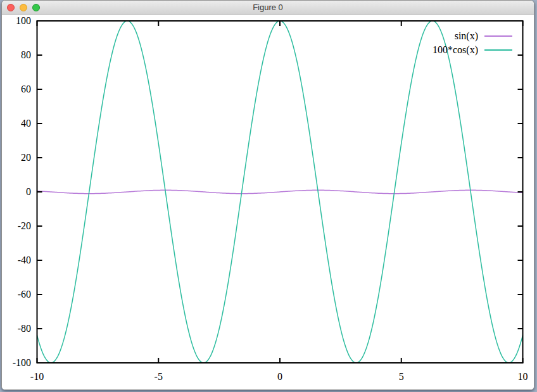  I want to click on legend-item: sin(x), so click(472, 36).